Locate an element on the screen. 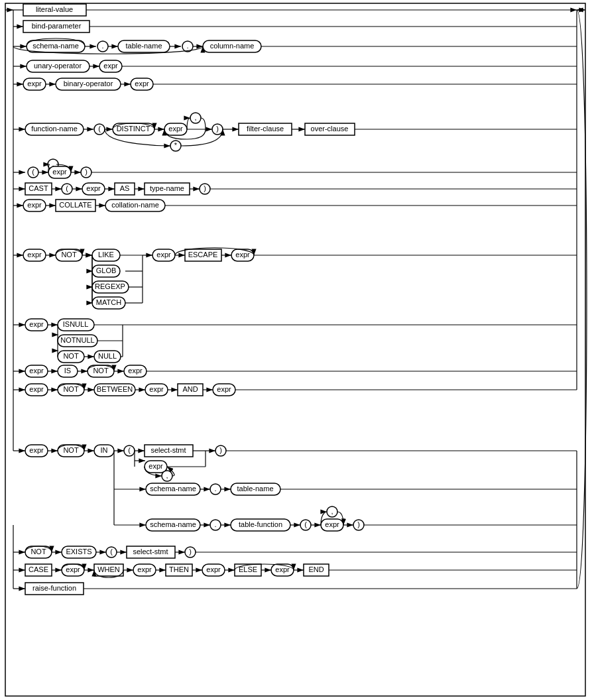 The width and height of the screenshot is (592, 700). table-name-in: table-name is located at coordinates (255, 489).